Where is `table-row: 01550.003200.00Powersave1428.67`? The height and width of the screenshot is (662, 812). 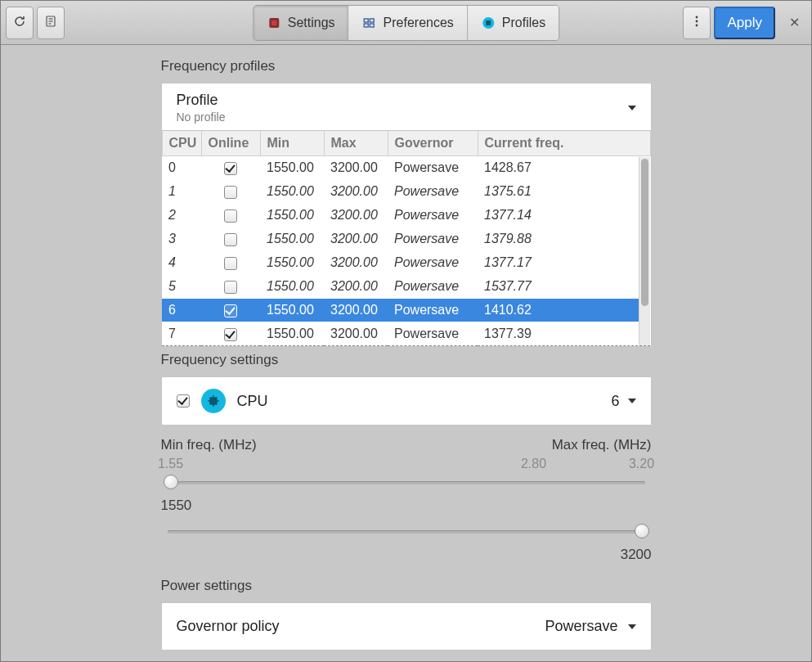
table-row: 01550.003200.00Powersave1428.67 is located at coordinates (406, 169).